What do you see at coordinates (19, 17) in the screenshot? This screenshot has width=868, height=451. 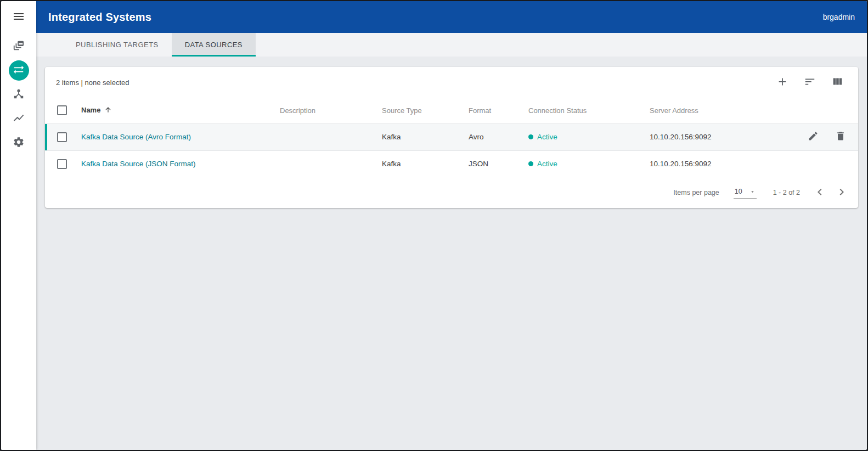 I see `hamburger-menu-button` at bounding box center [19, 17].